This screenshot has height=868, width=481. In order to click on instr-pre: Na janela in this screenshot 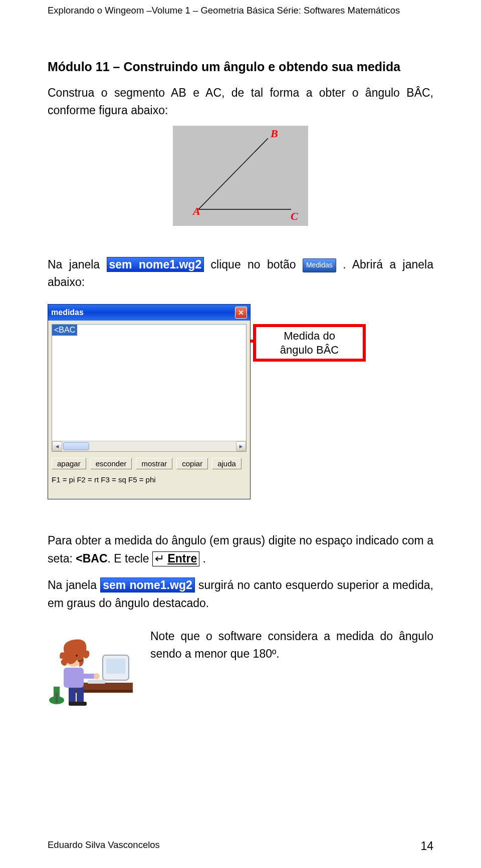, I will do `click(77, 264)`.